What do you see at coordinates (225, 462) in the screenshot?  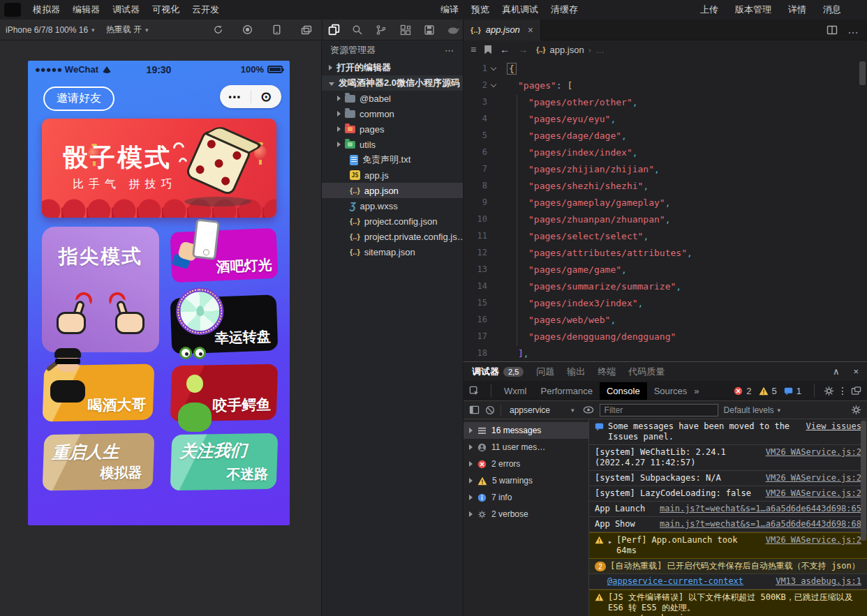 I see `tile-follow-us: 关注我们 不迷路` at bounding box center [225, 462].